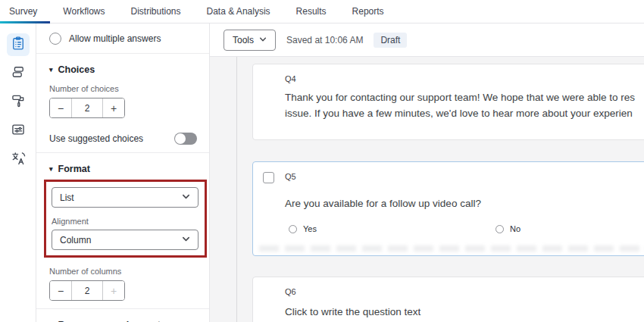 This screenshot has width=644, height=322. Describe the element at coordinates (87, 108) in the screenshot. I see `number-of-choices-value: 2` at that location.